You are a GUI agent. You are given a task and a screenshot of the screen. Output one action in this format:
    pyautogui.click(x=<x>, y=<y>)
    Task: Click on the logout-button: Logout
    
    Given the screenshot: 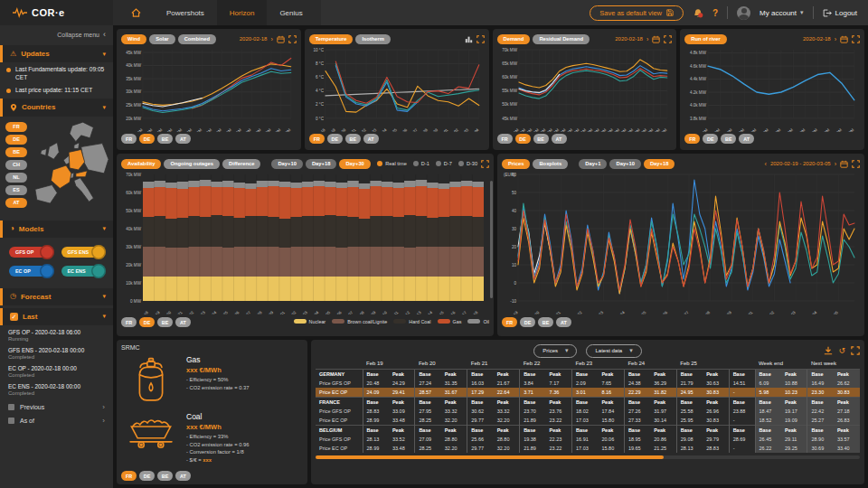 What is the action you would take?
    pyautogui.click(x=840, y=13)
    